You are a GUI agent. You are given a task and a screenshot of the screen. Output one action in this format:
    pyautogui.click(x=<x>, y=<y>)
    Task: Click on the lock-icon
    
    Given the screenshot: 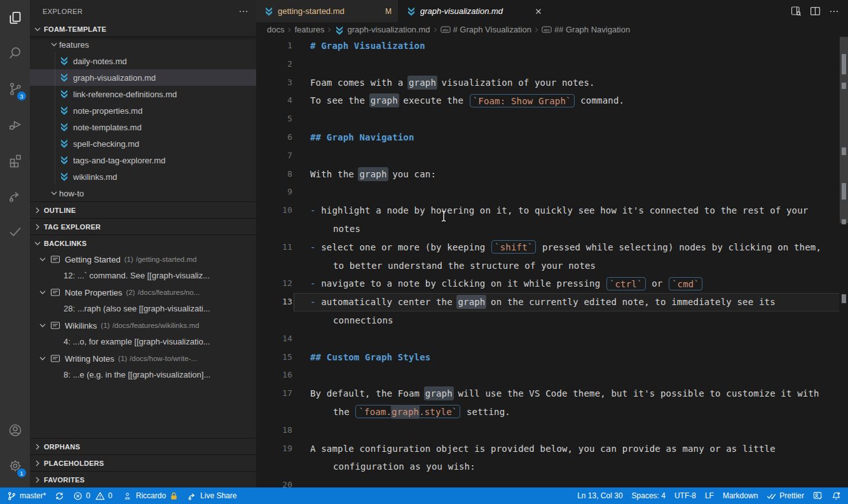 What is the action you would take?
    pyautogui.click(x=174, y=496)
    